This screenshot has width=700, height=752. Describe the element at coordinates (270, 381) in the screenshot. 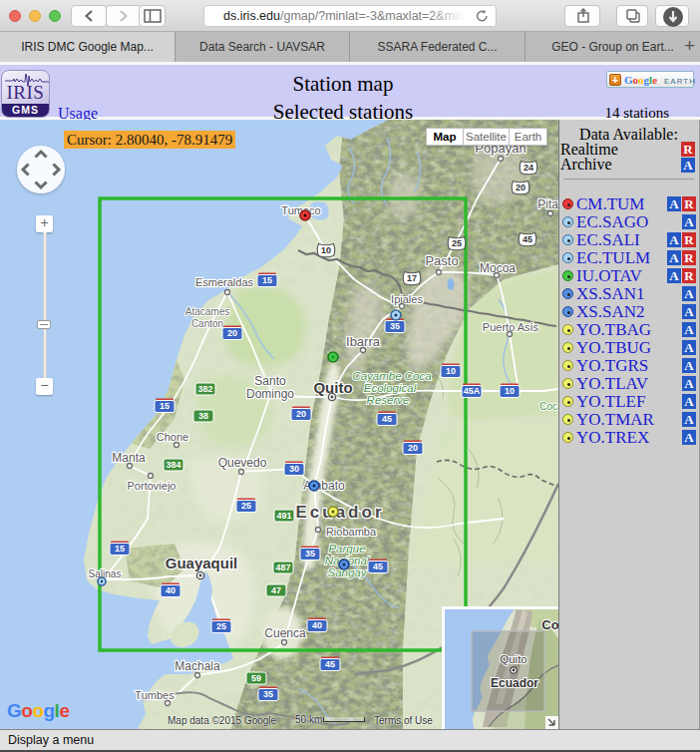

I see `svg-text: Santo` at that location.